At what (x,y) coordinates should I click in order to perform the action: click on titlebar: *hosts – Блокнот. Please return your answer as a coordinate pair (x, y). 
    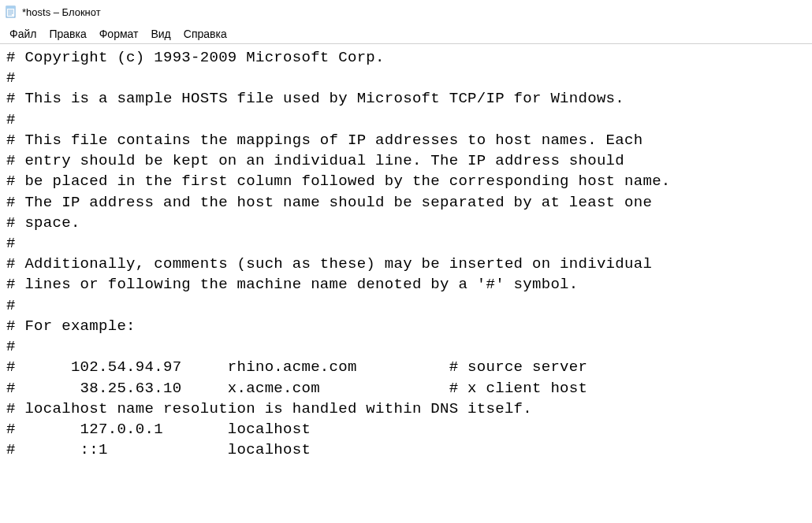
    Looking at the image, I should click on (406, 12).